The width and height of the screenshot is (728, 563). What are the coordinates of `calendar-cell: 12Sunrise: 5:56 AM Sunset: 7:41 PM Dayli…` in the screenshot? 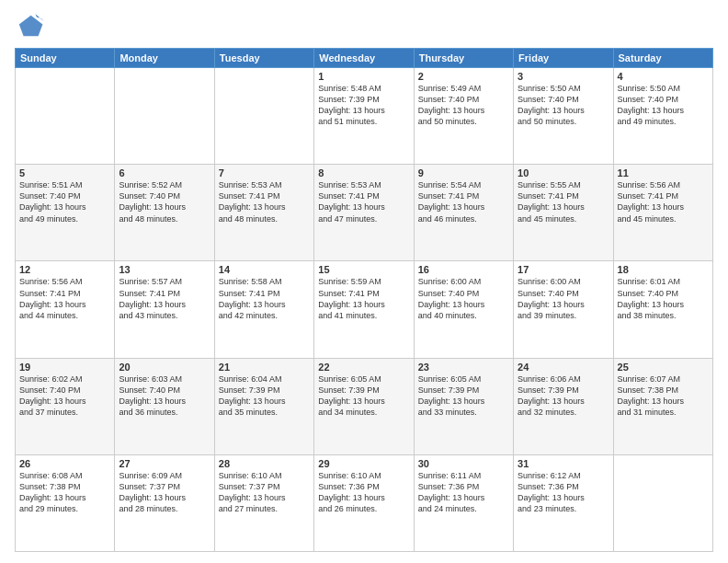 It's located at (65, 309).